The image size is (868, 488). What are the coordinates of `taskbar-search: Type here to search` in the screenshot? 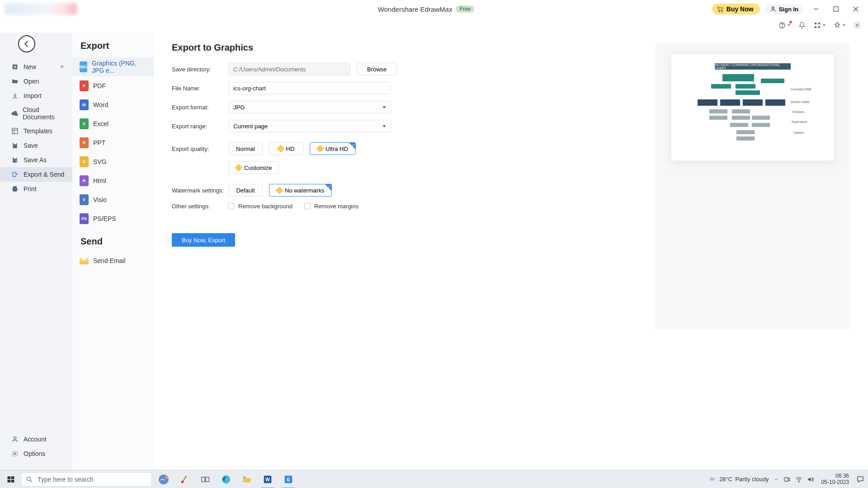 It's located at (86, 479).